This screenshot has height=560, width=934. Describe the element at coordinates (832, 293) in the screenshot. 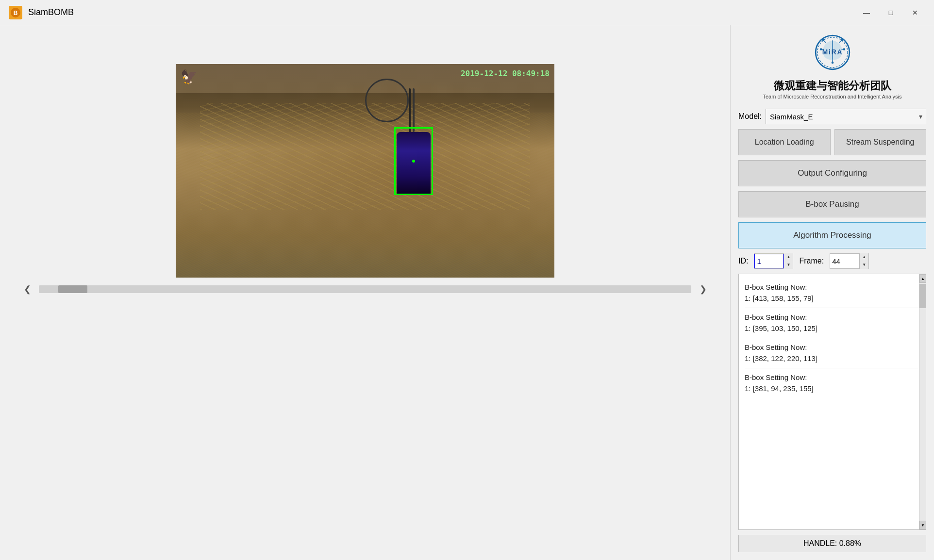

I see `log-entry-1: B-box Setting Now: 1: [413, 158, 155, 79…` at that location.